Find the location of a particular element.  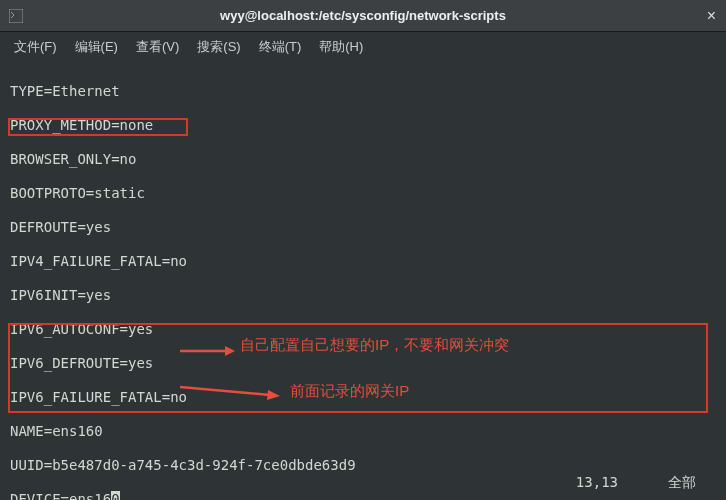

config-line: BROWSER_ONLY=no is located at coordinates (363, 160).